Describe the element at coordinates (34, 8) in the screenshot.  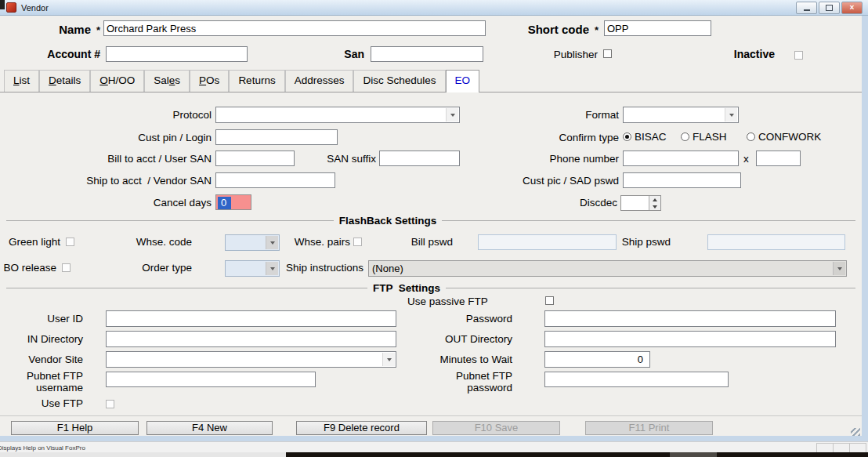
I see `window-title: Vendor` at that location.